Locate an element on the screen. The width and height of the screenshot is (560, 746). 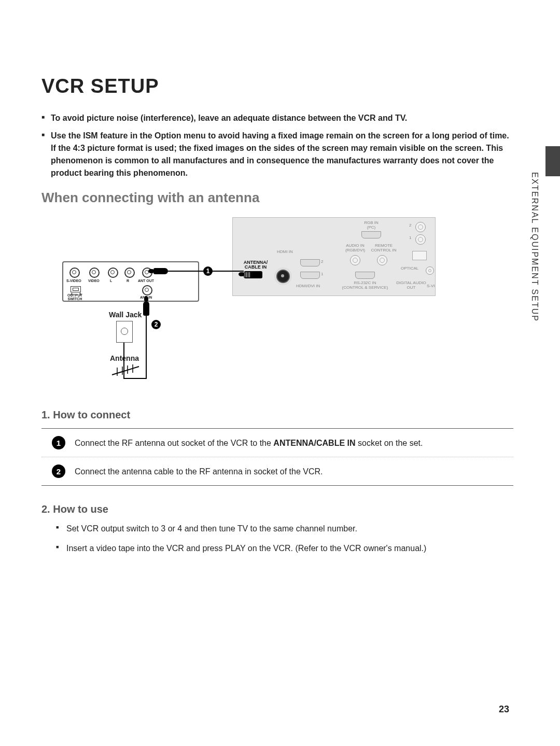
label-port1: 1 is located at coordinates (322, 275).